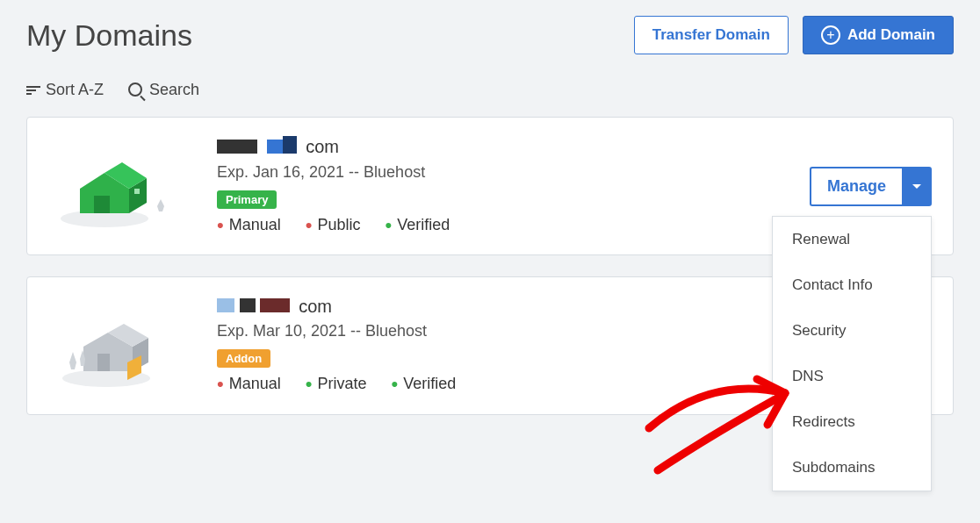 Image resolution: width=980 pixels, height=523 pixels. Describe the element at coordinates (65, 90) in the screenshot. I see `sort-button: Sort A-Z` at that location.